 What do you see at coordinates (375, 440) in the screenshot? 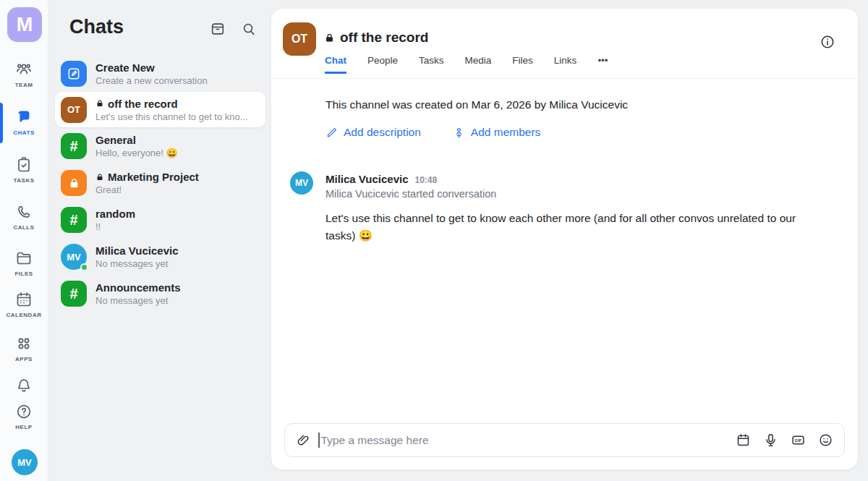
I see `composer-placeholder: Type a message here` at bounding box center [375, 440].